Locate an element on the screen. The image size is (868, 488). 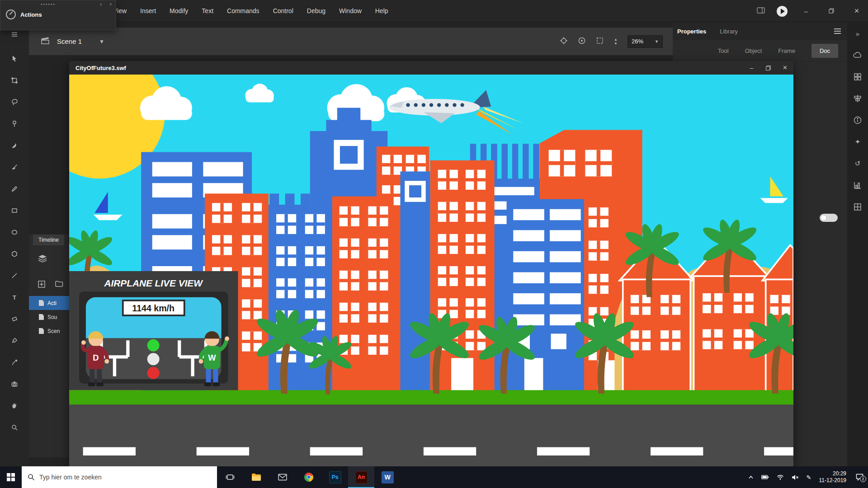
paint-bucket-tool is located at coordinates (14, 341).